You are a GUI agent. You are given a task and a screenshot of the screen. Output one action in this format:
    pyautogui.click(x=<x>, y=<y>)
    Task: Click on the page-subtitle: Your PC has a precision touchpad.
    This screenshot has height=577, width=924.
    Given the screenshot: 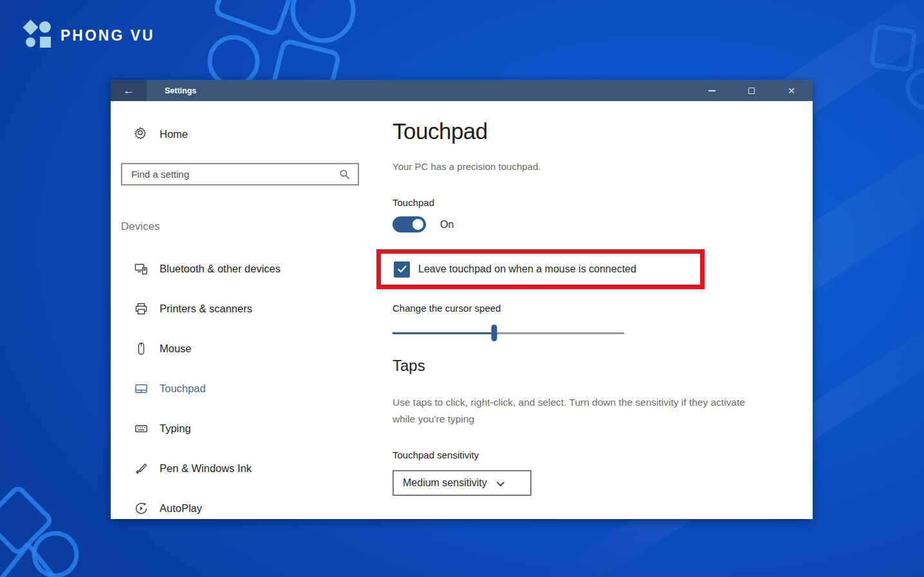 What is the action you would take?
    pyautogui.click(x=467, y=166)
    